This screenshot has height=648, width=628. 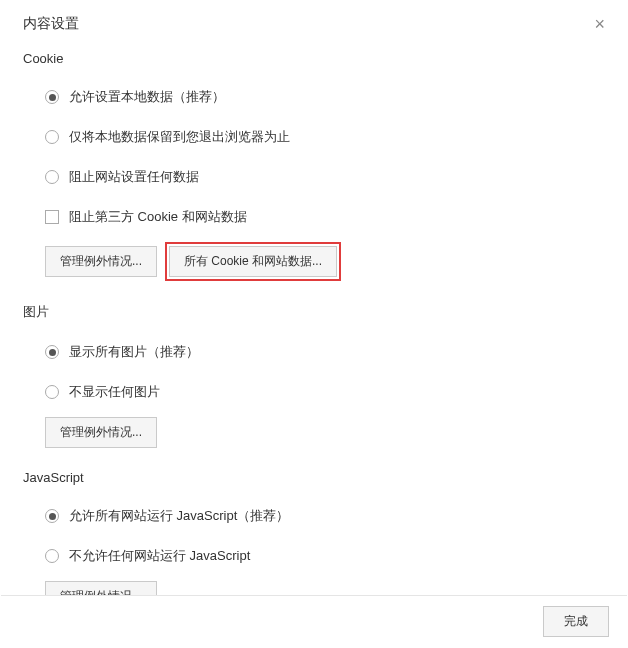 What do you see at coordinates (52, 516) in the screenshot?
I see `radio-js-allow` at bounding box center [52, 516].